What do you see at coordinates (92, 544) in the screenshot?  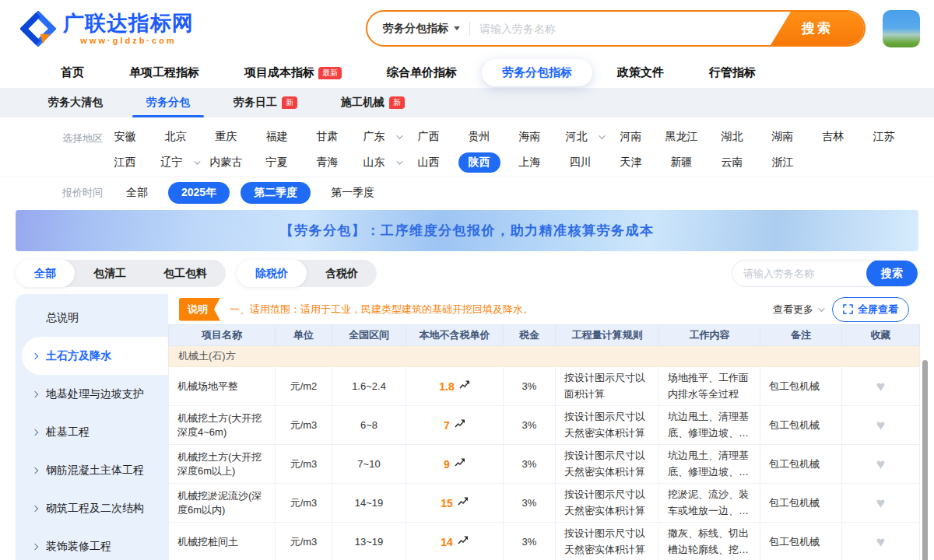 I see `sidebar-item-6: 装饰装修工程` at bounding box center [92, 544].